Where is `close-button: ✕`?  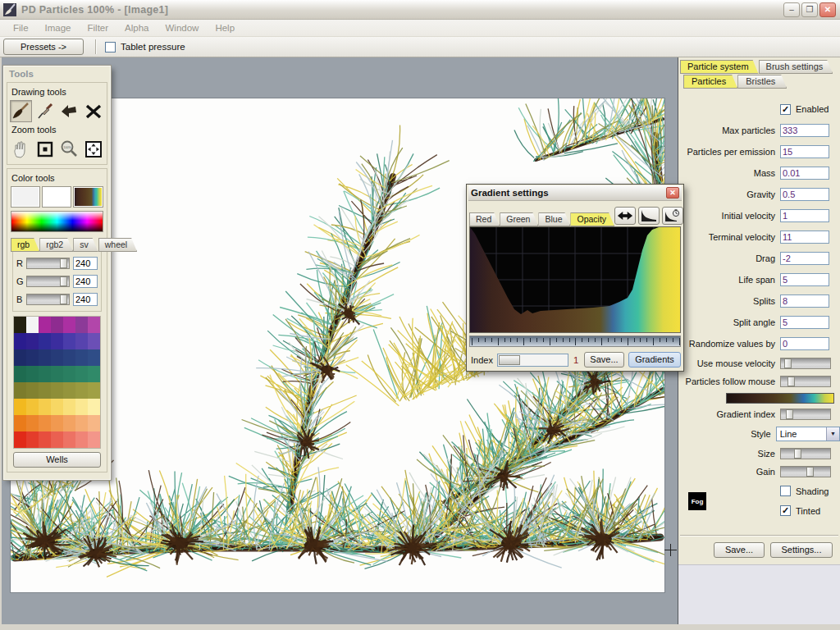 close-button: ✕ is located at coordinates (828, 10).